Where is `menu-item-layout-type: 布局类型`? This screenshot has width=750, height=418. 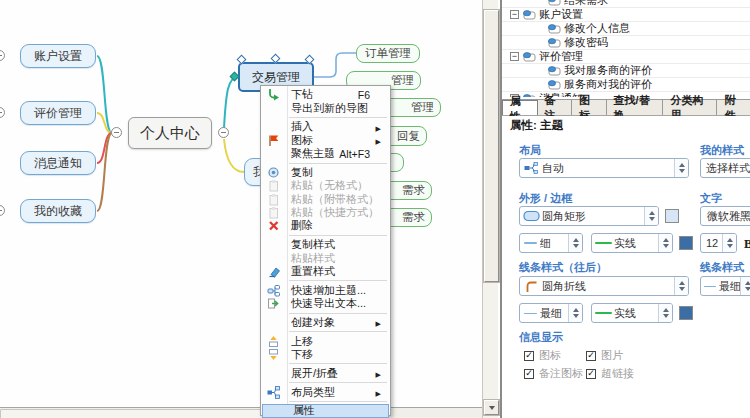
menu-item-layout-type: 布局类型 is located at coordinates (326, 392).